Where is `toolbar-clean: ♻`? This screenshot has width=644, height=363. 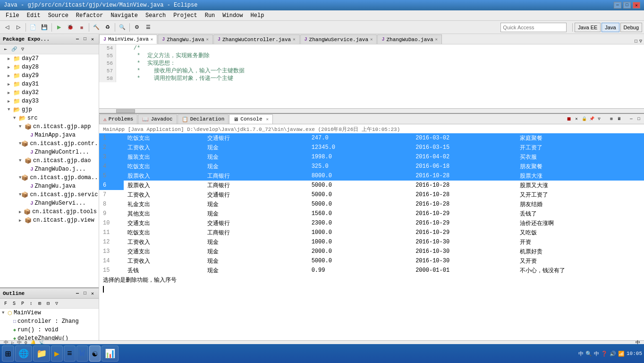 toolbar-clean: ♻ is located at coordinates (108, 27).